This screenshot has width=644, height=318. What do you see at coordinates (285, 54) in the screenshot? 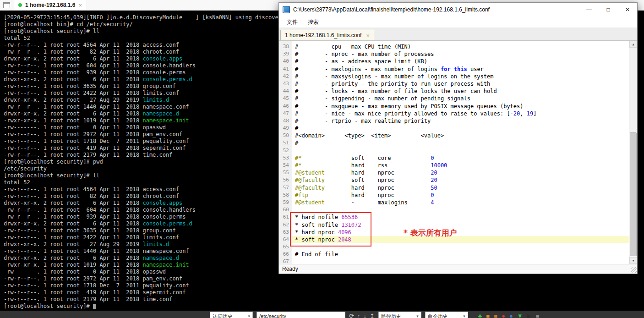
I see `line-number: 39` at bounding box center [285, 54].